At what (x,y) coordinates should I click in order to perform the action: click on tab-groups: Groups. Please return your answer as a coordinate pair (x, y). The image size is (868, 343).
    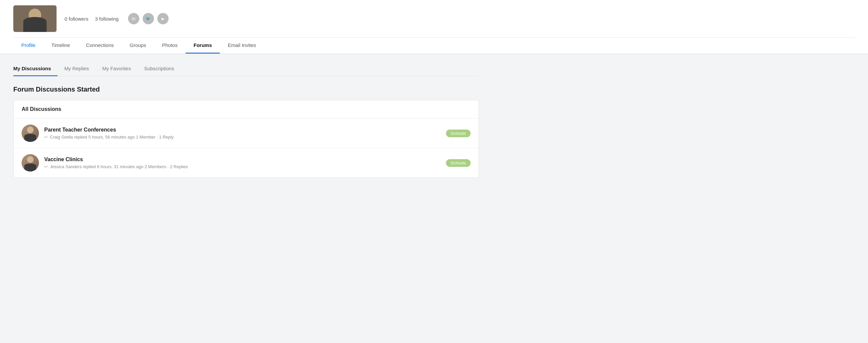
    Looking at the image, I should click on (138, 46).